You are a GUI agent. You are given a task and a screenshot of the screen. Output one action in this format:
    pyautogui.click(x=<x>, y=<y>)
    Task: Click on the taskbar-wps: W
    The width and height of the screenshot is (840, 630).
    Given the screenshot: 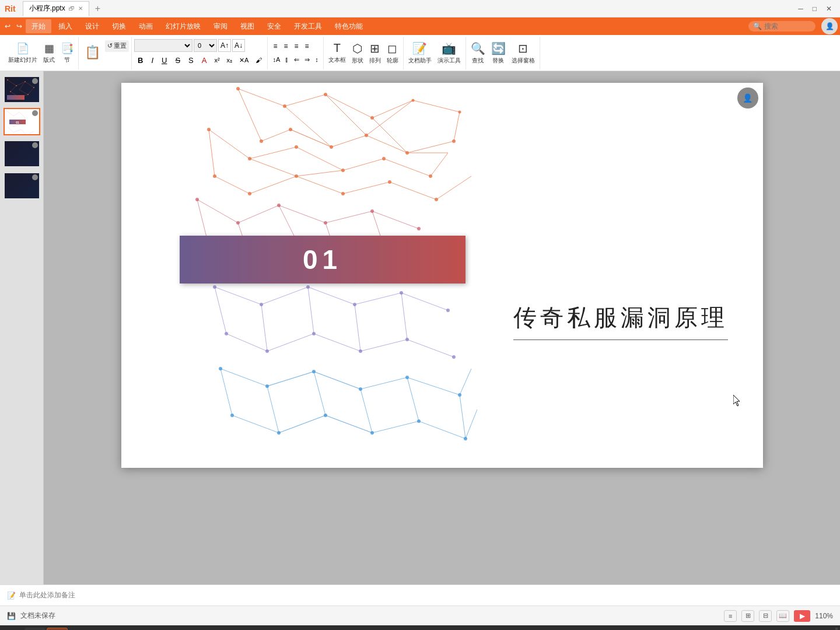 What is the action you would take?
    pyautogui.click(x=57, y=629)
    